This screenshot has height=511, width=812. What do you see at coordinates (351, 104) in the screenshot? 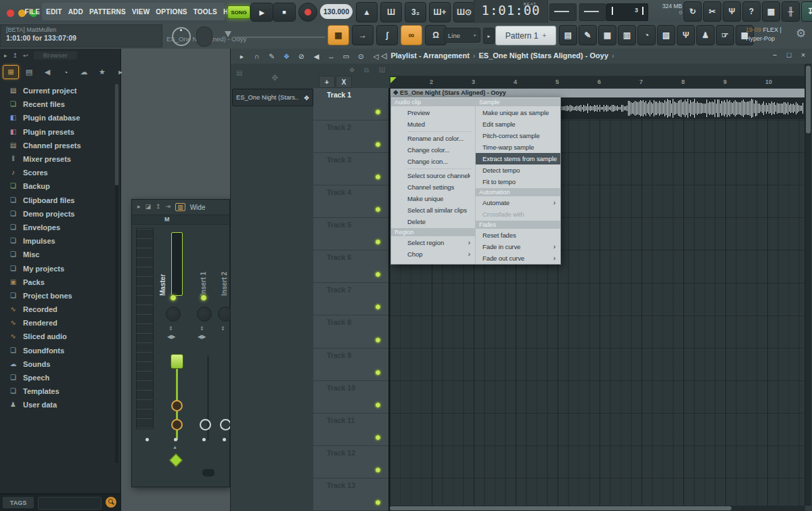
I see `track-header-1: Track 1` at bounding box center [351, 104].